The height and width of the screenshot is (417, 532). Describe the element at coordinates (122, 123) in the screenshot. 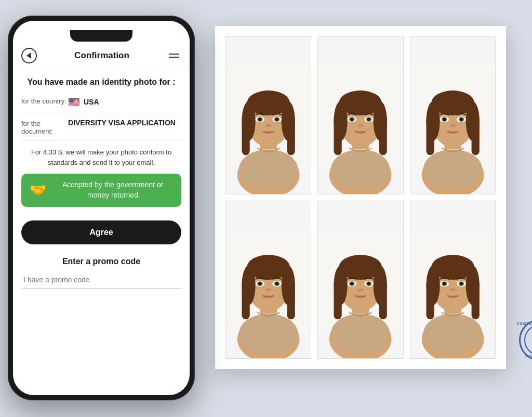

I see `document-name: DIVERSITY VISA APPLICATION` at that location.